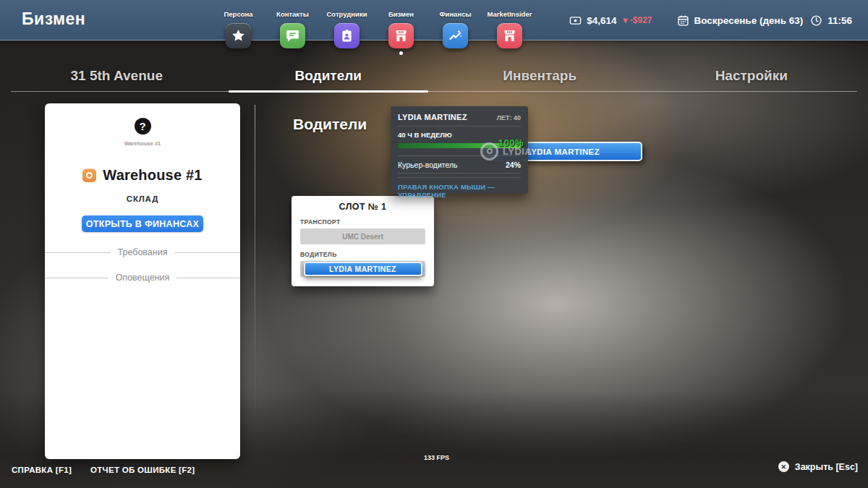 This screenshot has width=868, height=488. I want to click on open-in-finances-button: ОТКРЫТЬ В ФИНАНСАХ, so click(142, 224).